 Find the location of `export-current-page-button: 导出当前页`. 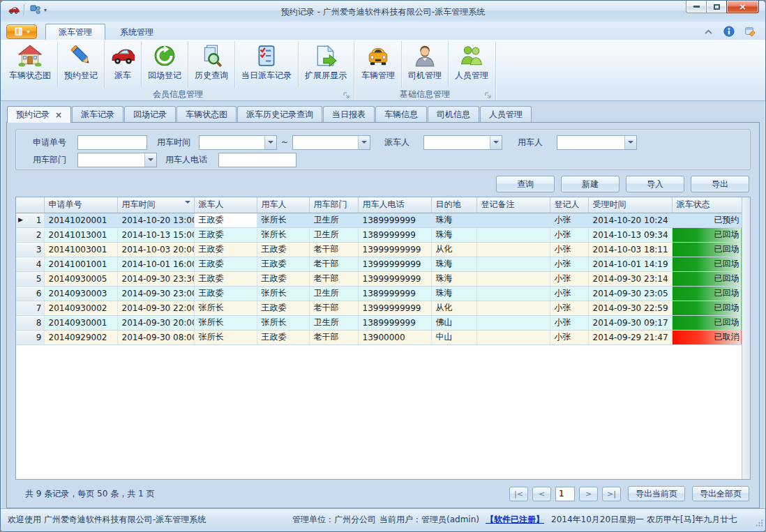

export-current-page-button: 导出当前页 is located at coordinates (656, 494).